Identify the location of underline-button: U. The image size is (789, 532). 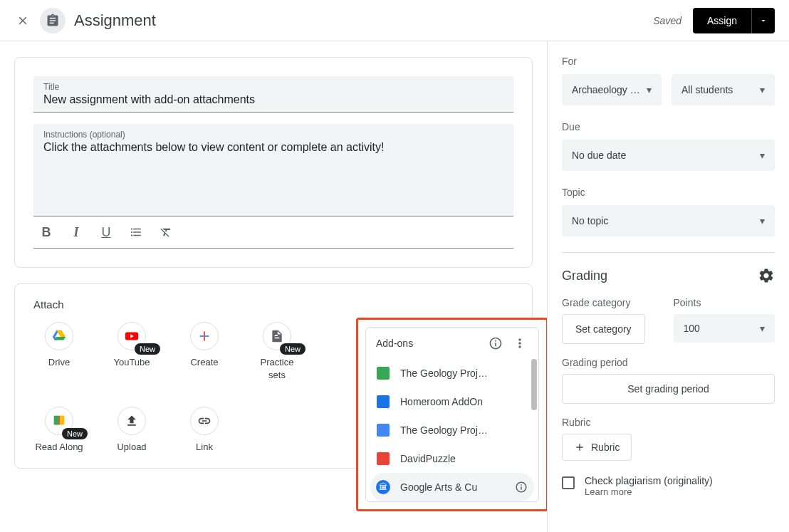
(106, 232).